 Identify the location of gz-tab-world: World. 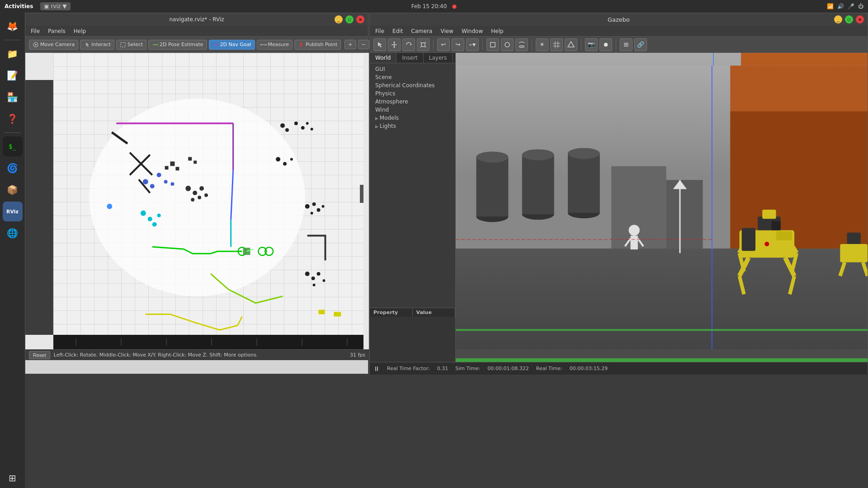
(383, 58).